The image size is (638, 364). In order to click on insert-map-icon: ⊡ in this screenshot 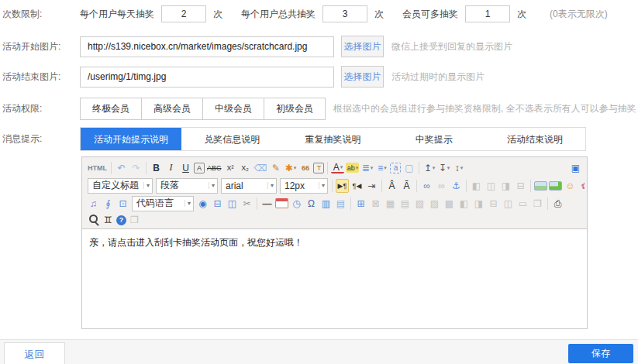, I will do `click(122, 204)`.